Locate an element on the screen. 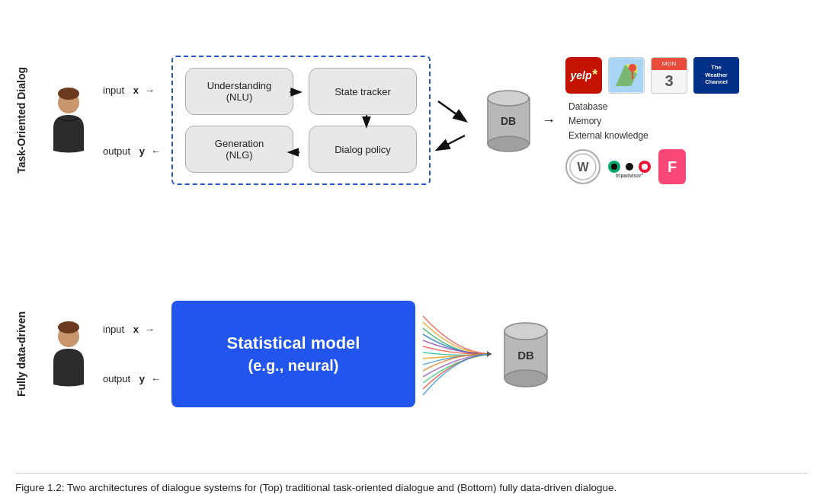  dashed-box: Understanding(NLU) State tracker Generat… is located at coordinates (301, 120).